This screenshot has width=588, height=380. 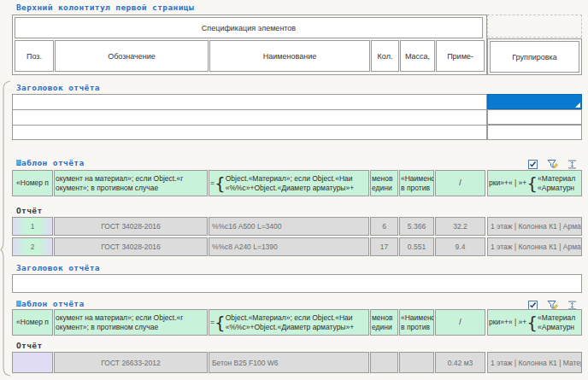 What do you see at coordinates (535, 26) in the screenshot?
I see `grouping-header-placeholder` at bounding box center [535, 26].